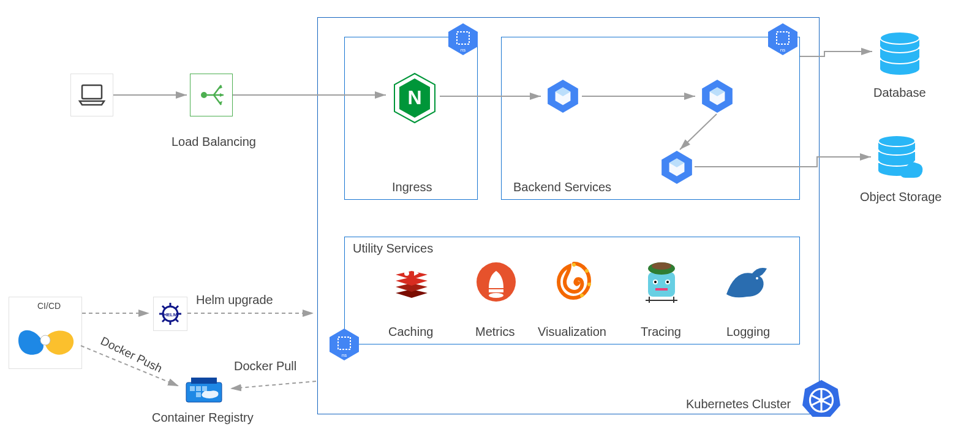  Describe the element at coordinates (838, 54) in the screenshot. I see `arrow-backend-to-database` at that location.